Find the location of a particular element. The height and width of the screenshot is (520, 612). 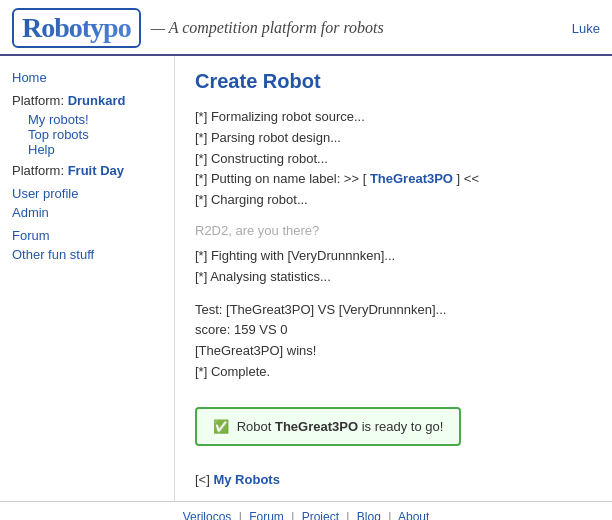

forum-link: Forum is located at coordinates (87, 236).